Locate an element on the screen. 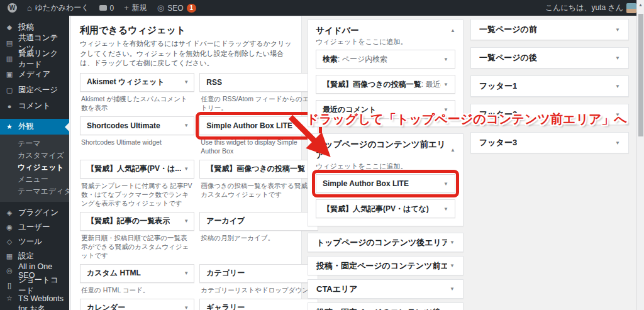 This screenshot has width=644, height=310. widget-label: 【賢威】画像つきの投稿一覧 is located at coordinates (372, 84).